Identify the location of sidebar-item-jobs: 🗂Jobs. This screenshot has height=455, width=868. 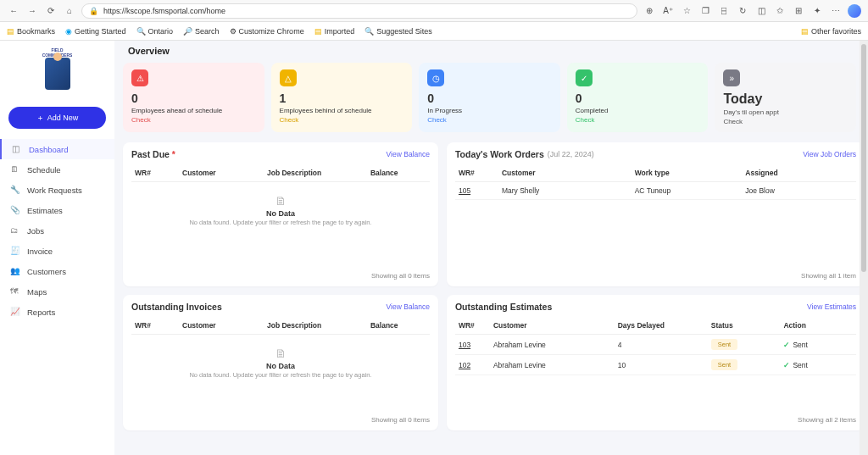
(58, 230).